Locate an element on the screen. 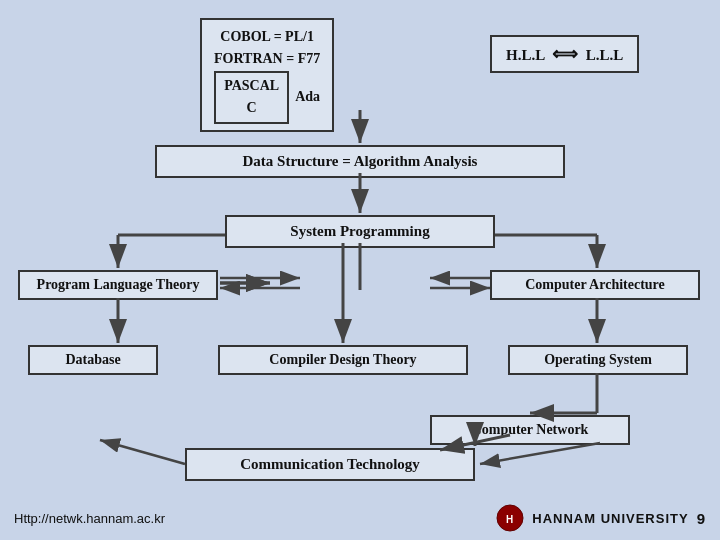  hannam-logo-icon: H is located at coordinates (510, 518).